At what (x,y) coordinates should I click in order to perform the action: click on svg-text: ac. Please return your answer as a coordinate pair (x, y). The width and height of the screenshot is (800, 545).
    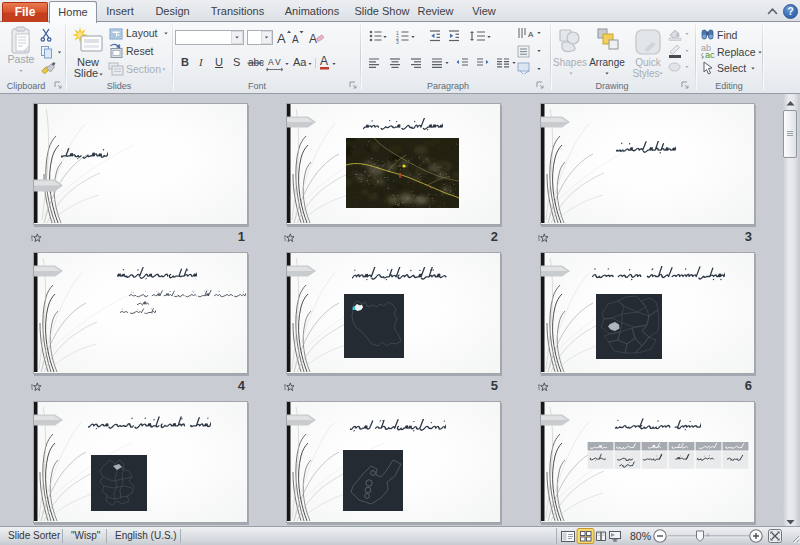
    Looking at the image, I should click on (710, 55).